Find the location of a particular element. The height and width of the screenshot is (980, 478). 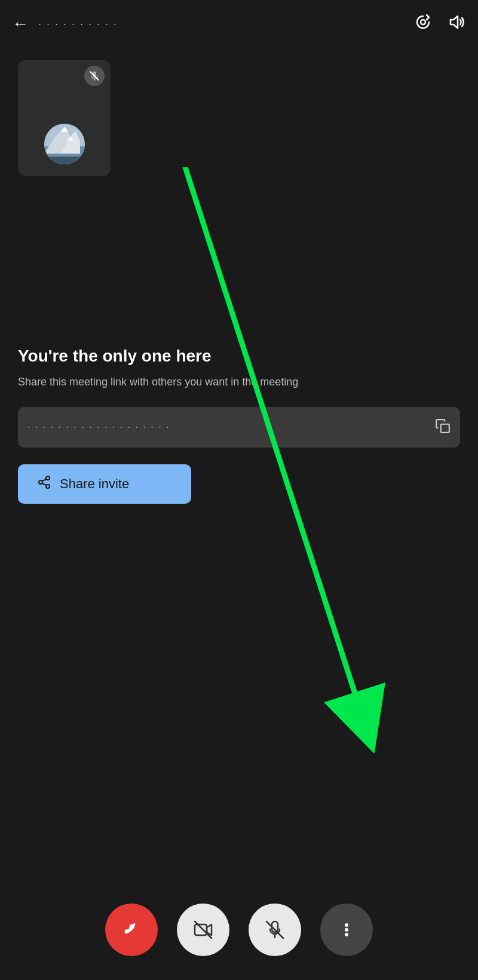

mic-off-icon is located at coordinates (275, 930).